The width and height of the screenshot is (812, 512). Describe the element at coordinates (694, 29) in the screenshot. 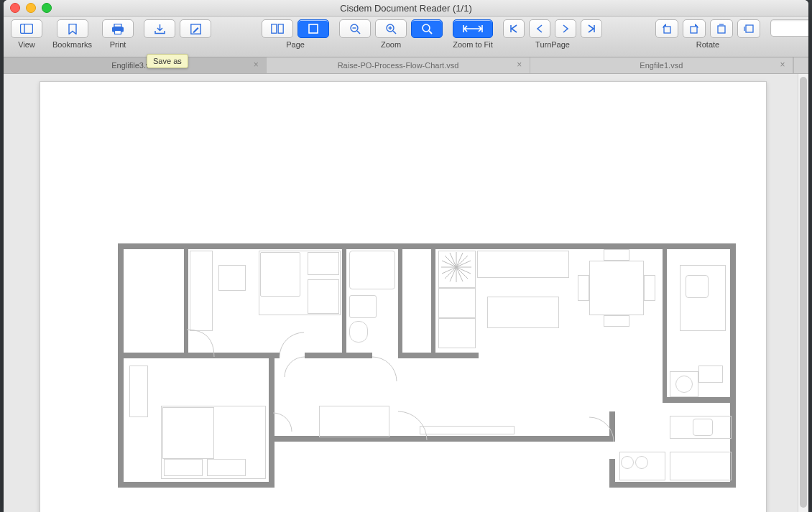

I see `rotate-right-icon` at that location.